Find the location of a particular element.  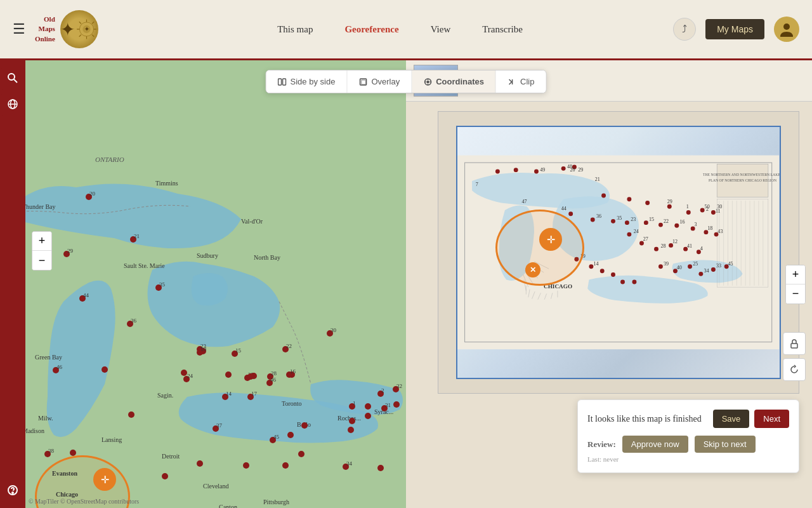

approve-now-button: Approve now is located at coordinates (655, 444).